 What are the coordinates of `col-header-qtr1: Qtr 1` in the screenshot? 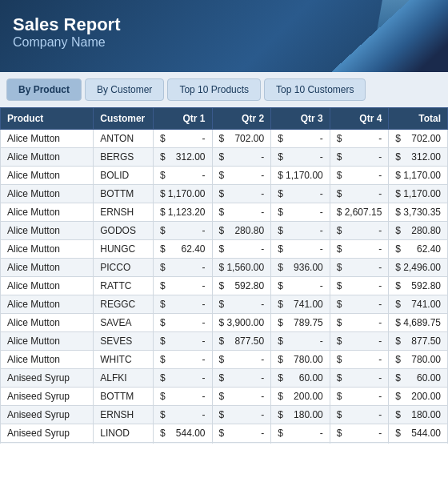 It's located at (182, 118).